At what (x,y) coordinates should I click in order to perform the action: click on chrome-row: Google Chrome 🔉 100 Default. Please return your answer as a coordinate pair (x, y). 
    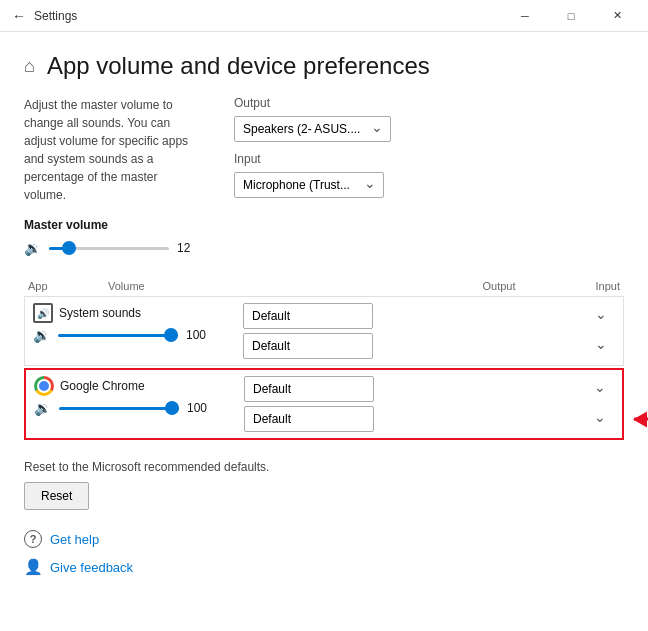
    Looking at the image, I should click on (324, 404).